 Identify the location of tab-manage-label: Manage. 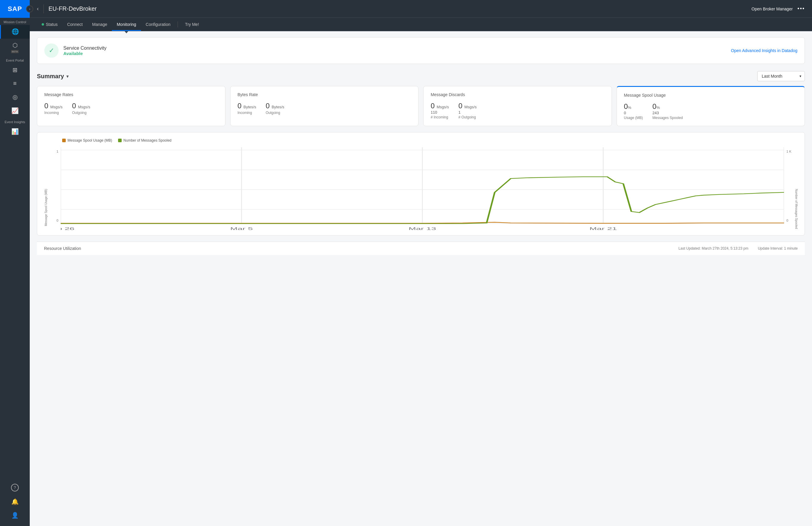
(100, 24).